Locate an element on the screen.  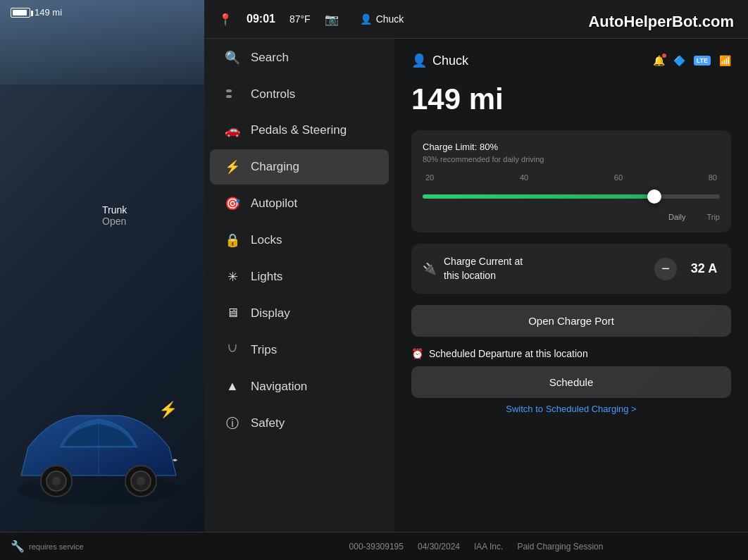
pedals-label: Pedals & Steering is located at coordinates (299, 130).